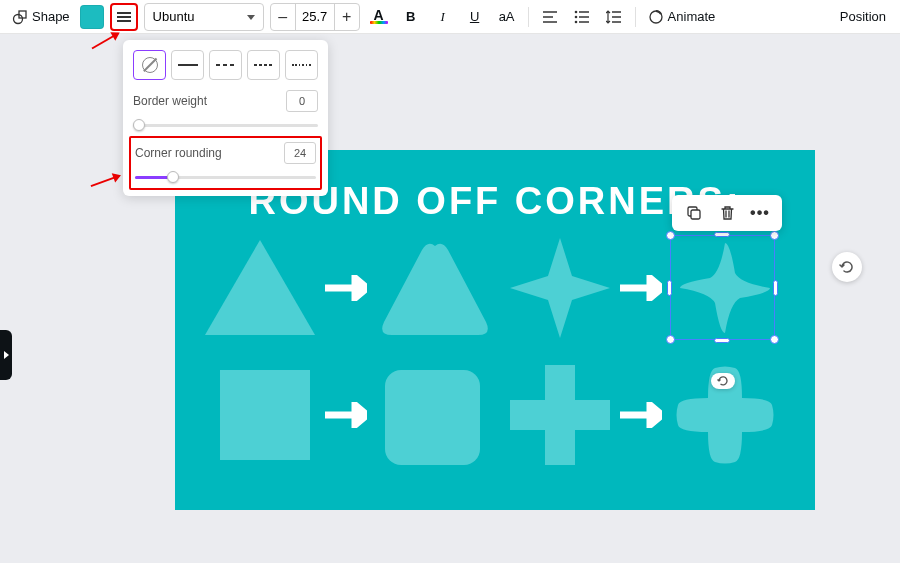 Image resolution: width=900 pixels, height=563 pixels. I want to click on italic-button: I, so click(443, 17).